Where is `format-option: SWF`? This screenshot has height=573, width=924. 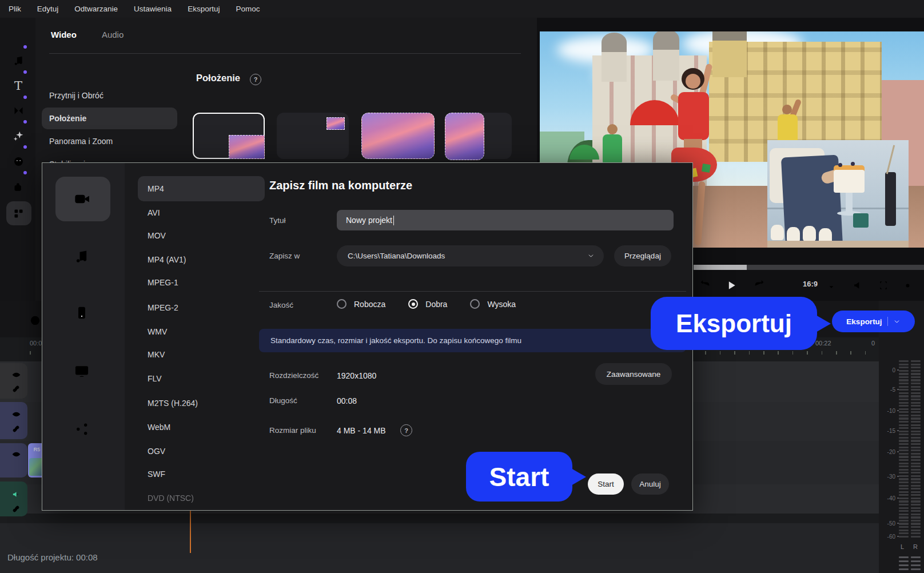
format-option: SWF is located at coordinates (201, 474).